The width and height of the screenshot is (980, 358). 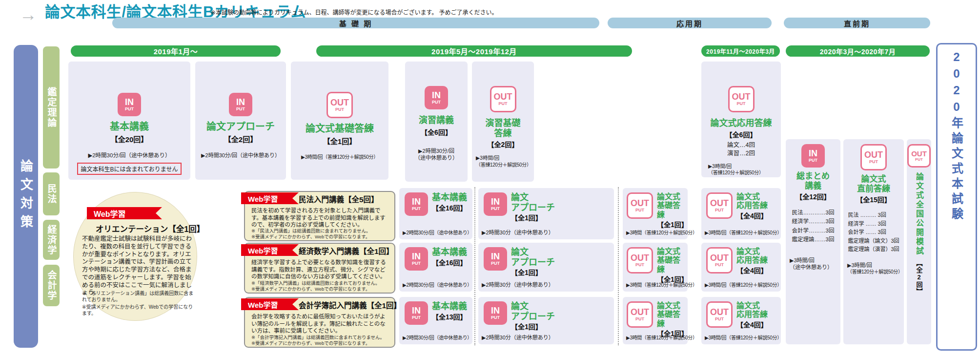 I want to click on dotted-divider, so click(x=475, y=266).